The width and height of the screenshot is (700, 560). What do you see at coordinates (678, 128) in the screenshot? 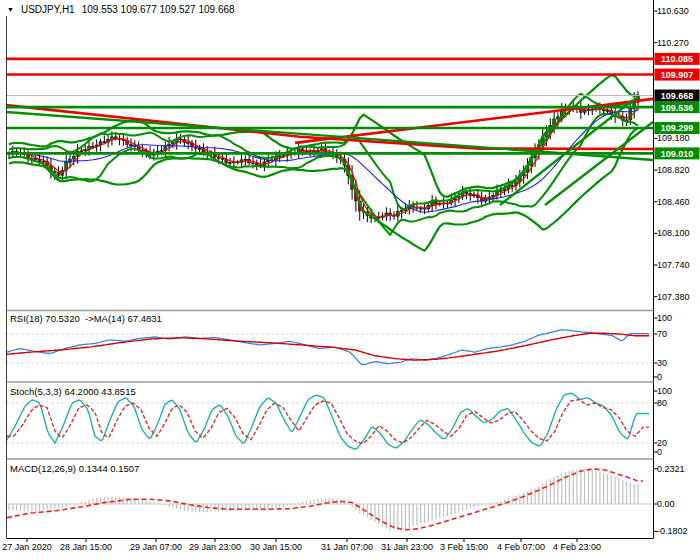
I see `svg-text: 109.299` at bounding box center [678, 128].